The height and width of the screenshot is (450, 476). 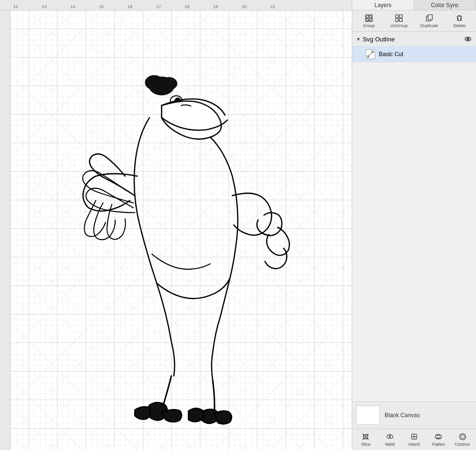 I want to click on eye-icon, so click(x=468, y=39).